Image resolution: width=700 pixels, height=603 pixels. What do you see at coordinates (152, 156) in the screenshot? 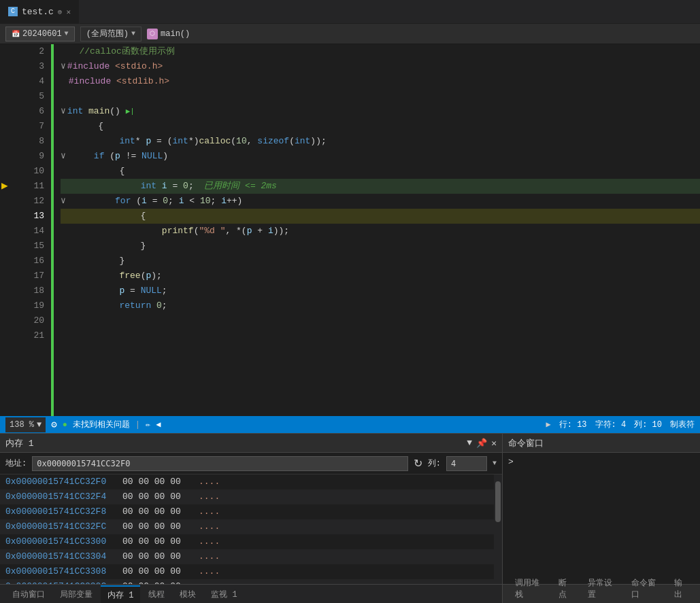
I see `kw-null: NULL` at bounding box center [152, 156].